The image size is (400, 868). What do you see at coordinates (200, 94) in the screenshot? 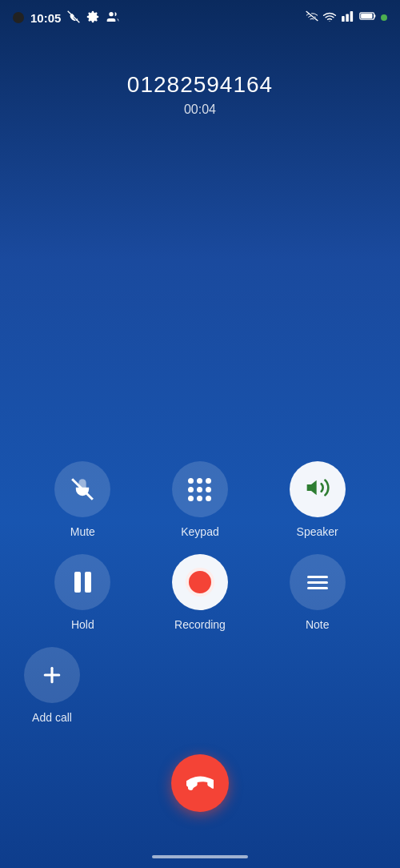
I see `call-info: 01282594164 00:04` at bounding box center [200, 94].